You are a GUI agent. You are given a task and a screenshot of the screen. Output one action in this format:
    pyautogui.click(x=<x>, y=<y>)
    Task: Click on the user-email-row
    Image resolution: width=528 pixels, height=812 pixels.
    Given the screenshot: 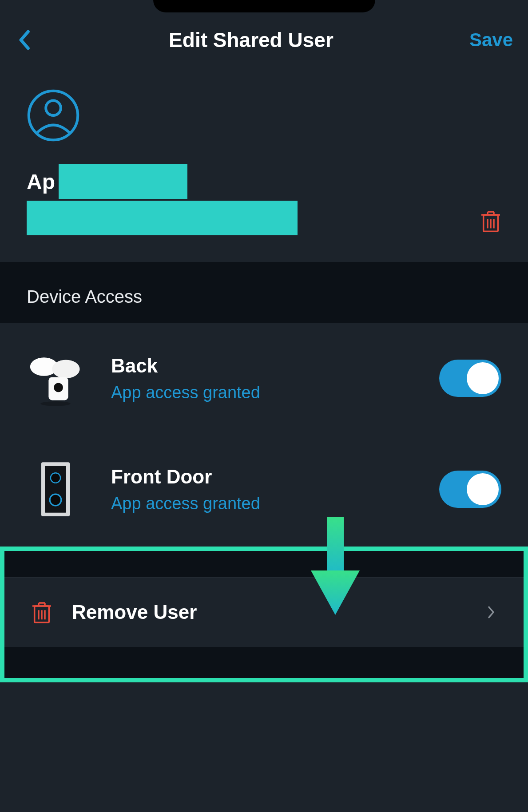 What is the action you would take?
    pyautogui.click(x=264, y=218)
    